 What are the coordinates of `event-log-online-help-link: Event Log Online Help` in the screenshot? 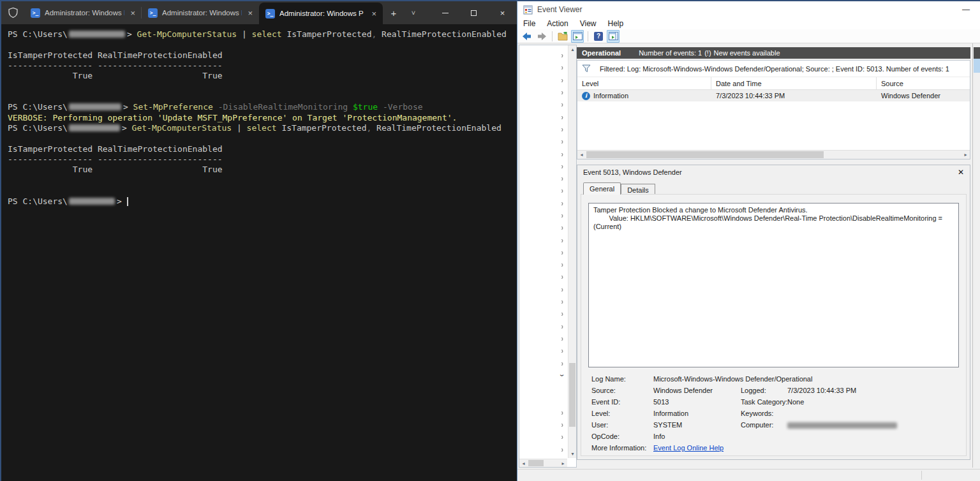 It's located at (688, 448).